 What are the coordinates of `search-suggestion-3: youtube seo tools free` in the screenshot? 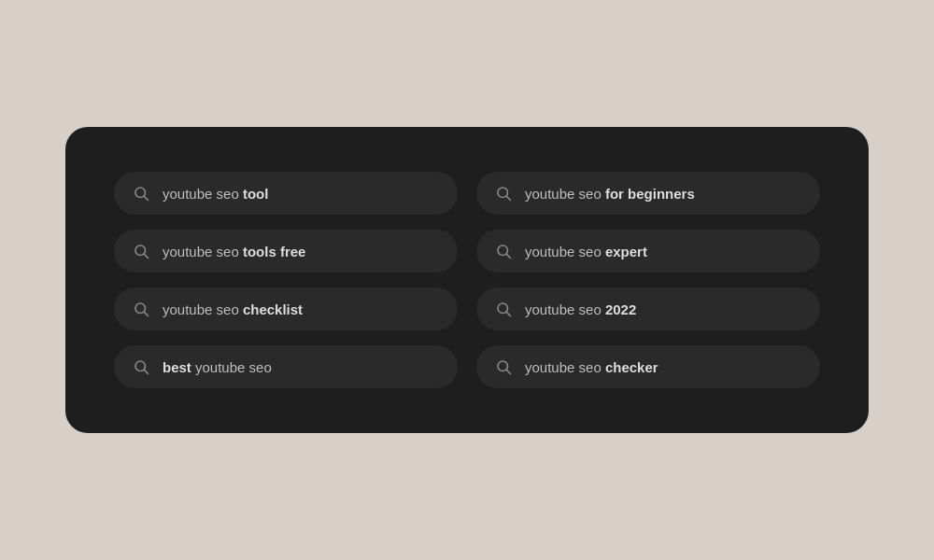 It's located at (286, 251).